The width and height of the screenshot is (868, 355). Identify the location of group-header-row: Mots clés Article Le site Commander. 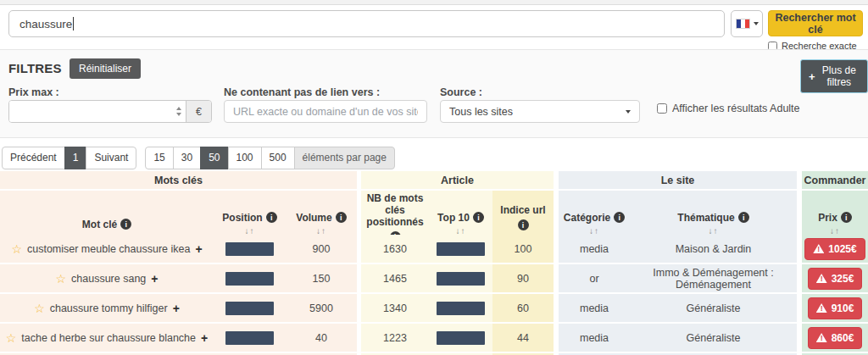
(434, 180).